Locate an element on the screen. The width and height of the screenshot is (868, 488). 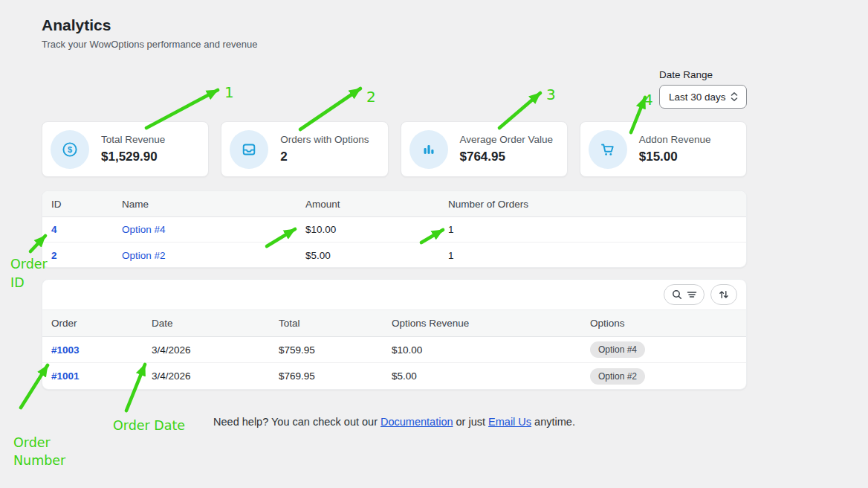
table-row: 2 Option #2 $5.00 1 is located at coordinates (394, 255).